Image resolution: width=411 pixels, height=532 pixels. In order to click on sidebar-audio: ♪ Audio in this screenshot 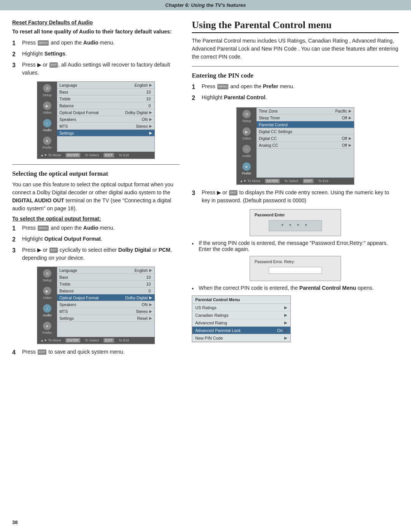, I will do `click(47, 125)`.